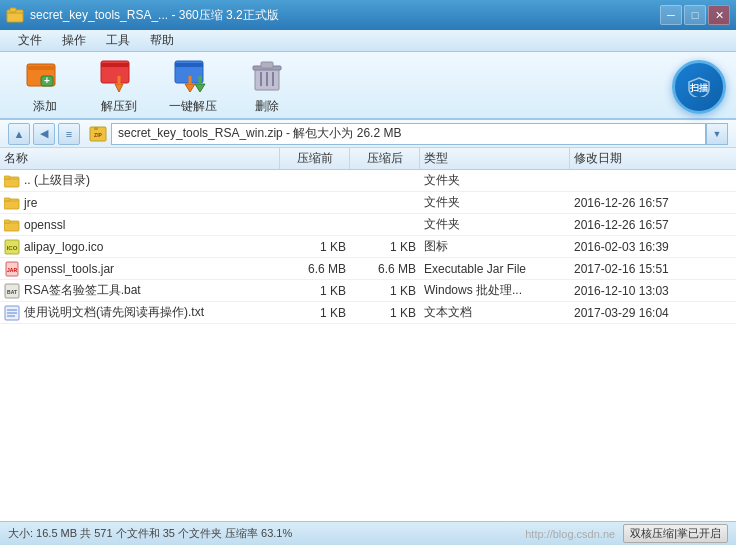 Image resolution: width=736 pixels, height=545 pixels. I want to click on file-type: Windows 批处理..., so click(495, 290).